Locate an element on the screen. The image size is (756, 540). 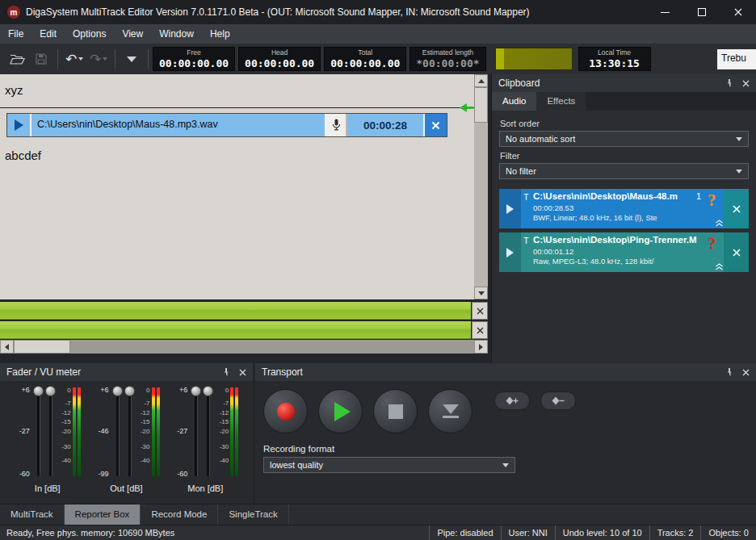
horizontal-scrollbar is located at coordinates (244, 347).